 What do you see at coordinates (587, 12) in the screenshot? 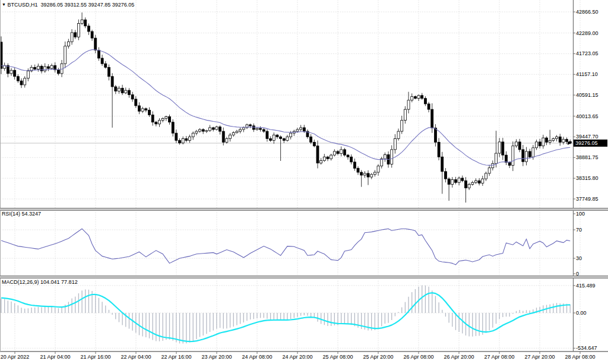
I see `price-axis-label: 42866.50` at bounding box center [587, 12].